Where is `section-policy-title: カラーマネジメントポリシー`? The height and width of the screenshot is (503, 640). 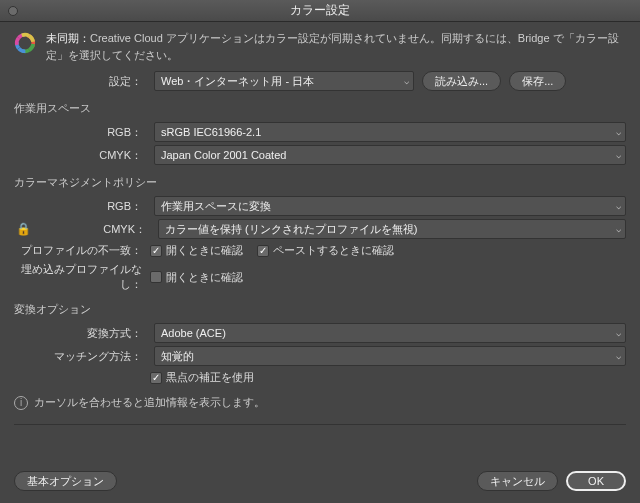 section-policy-title: カラーマネジメントポリシー is located at coordinates (320, 182).